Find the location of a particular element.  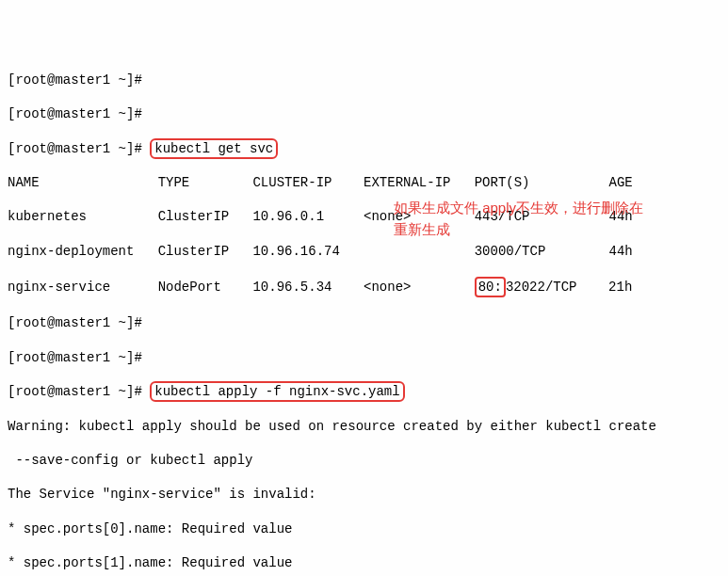

warning-line: Warning: kubectl apply should be used on… is located at coordinates (364, 426).